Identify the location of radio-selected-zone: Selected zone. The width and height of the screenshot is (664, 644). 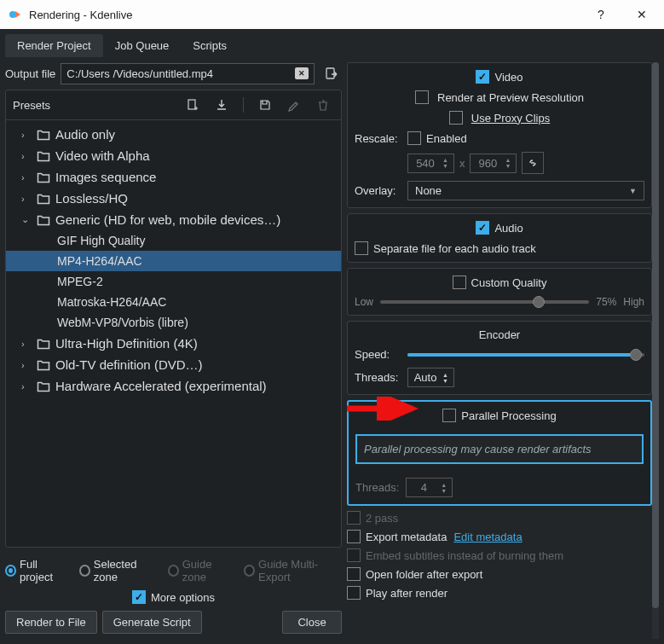
(118, 571).